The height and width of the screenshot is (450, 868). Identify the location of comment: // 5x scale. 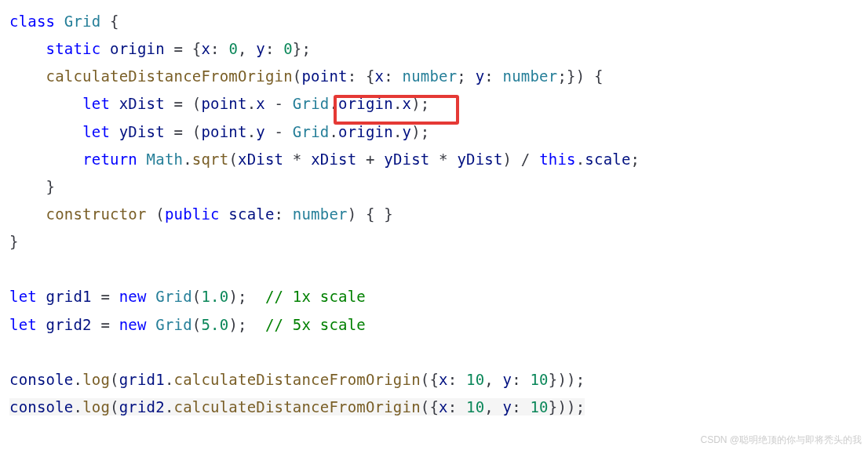
(315, 325).